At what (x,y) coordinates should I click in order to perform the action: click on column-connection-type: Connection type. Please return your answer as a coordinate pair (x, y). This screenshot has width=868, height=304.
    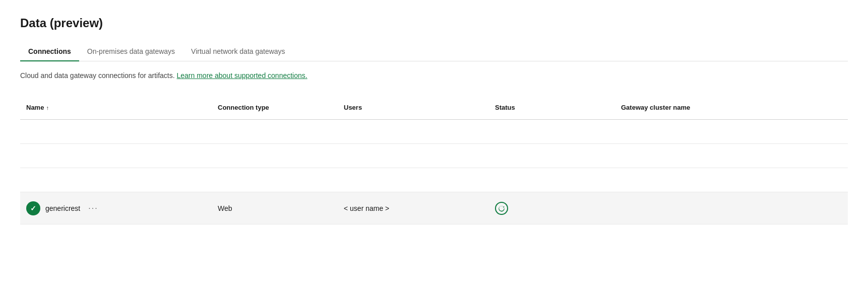
    Looking at the image, I should click on (275, 108).